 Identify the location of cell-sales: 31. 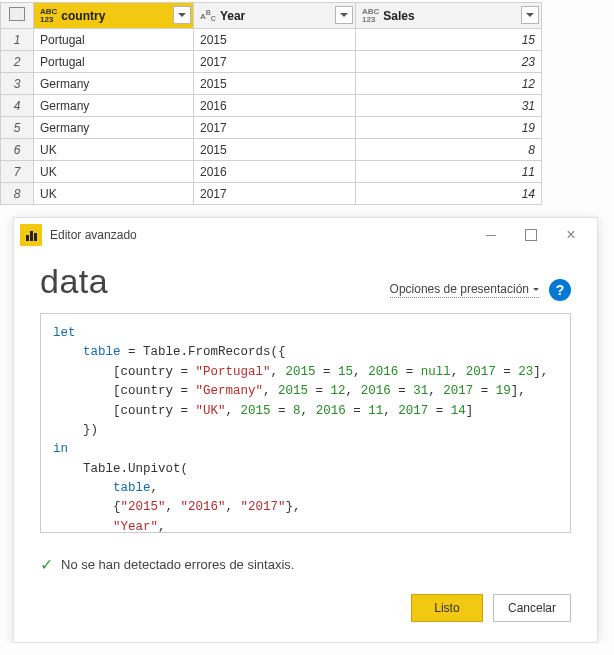
(449, 106).